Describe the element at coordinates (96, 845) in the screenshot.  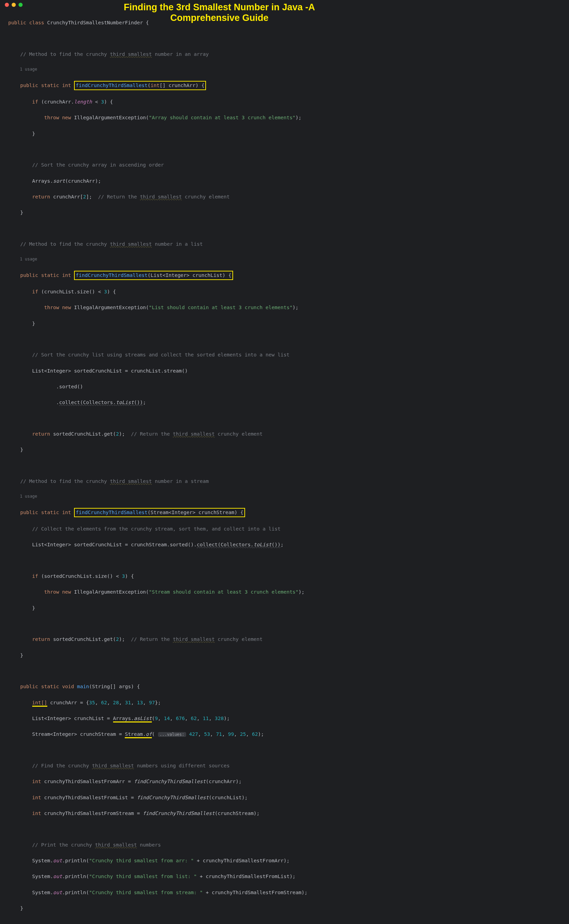
I see `comment: // Print the crunchy third smallest numb…` at that location.